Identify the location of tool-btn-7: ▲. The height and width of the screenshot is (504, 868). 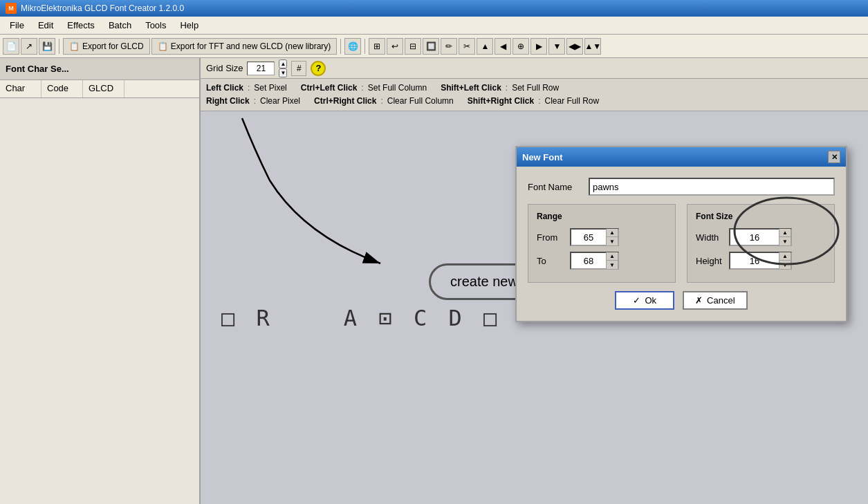
(485, 46).